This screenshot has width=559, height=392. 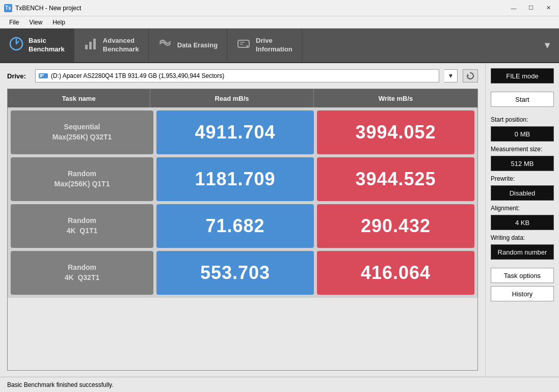 What do you see at coordinates (522, 238) in the screenshot?
I see `writing-data-label: Writing data:` at bounding box center [522, 238].